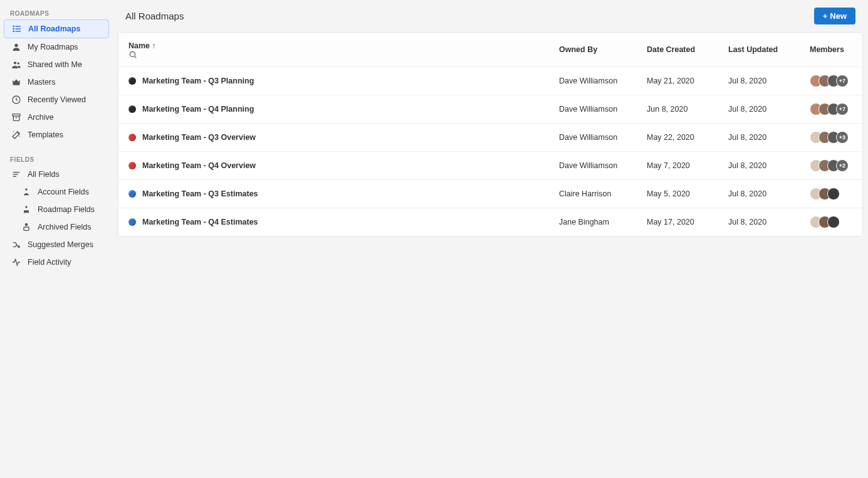 This screenshot has width=868, height=478. Describe the element at coordinates (56, 212) in the screenshot. I see `sidebar-section-fields: FIELDS All Fields Account Fields Roadmap…` at that location.